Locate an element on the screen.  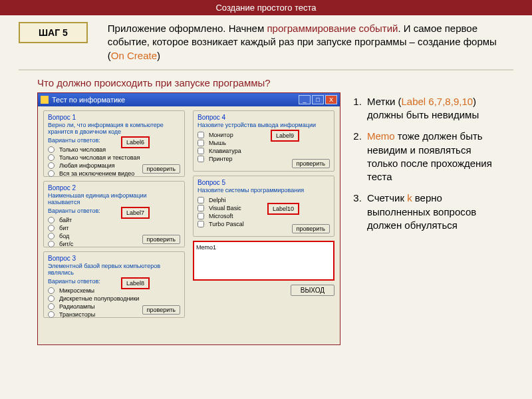
window-title: Тест по информатике is located at coordinates (174, 100).